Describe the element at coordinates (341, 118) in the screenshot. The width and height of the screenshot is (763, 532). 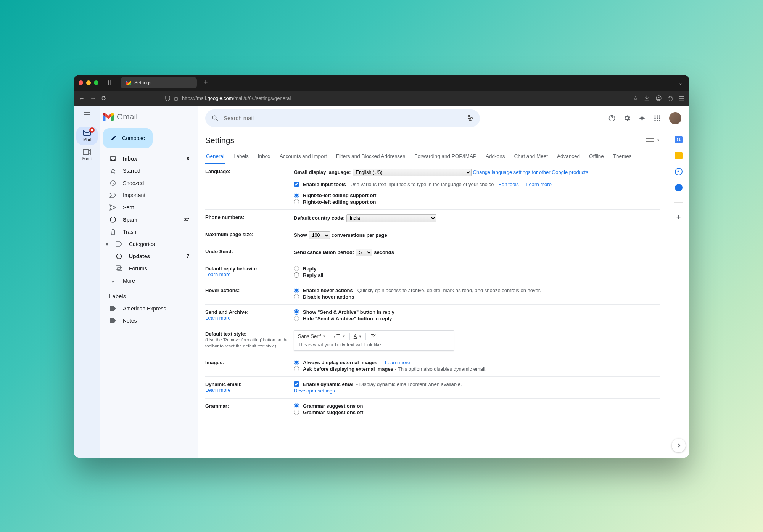
I see `search-input` at that location.